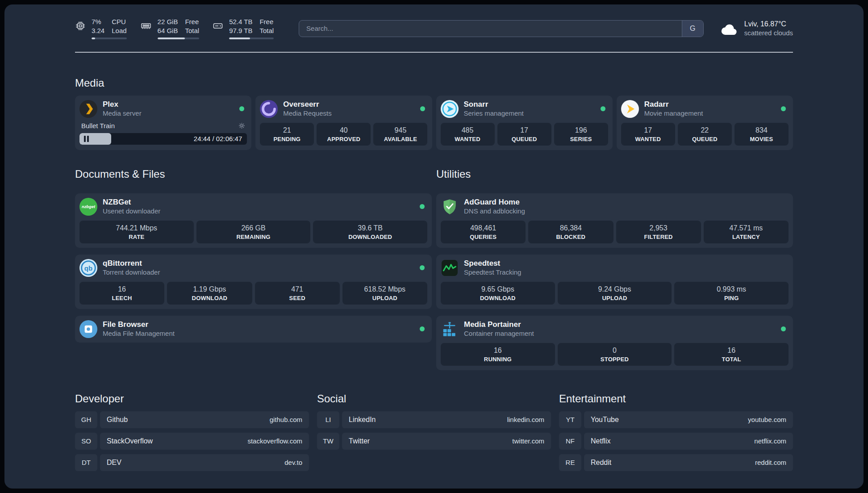 The width and height of the screenshot is (868, 493). What do you see at coordinates (192, 463) in the screenshot?
I see `bookmark-dev: DT DEV dev.to` at bounding box center [192, 463].